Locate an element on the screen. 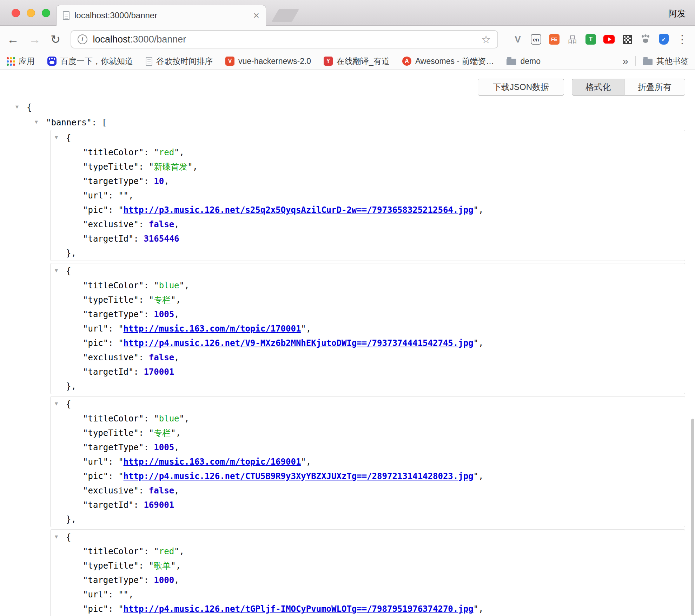  bookmarks-overflow-icon: » is located at coordinates (626, 61).